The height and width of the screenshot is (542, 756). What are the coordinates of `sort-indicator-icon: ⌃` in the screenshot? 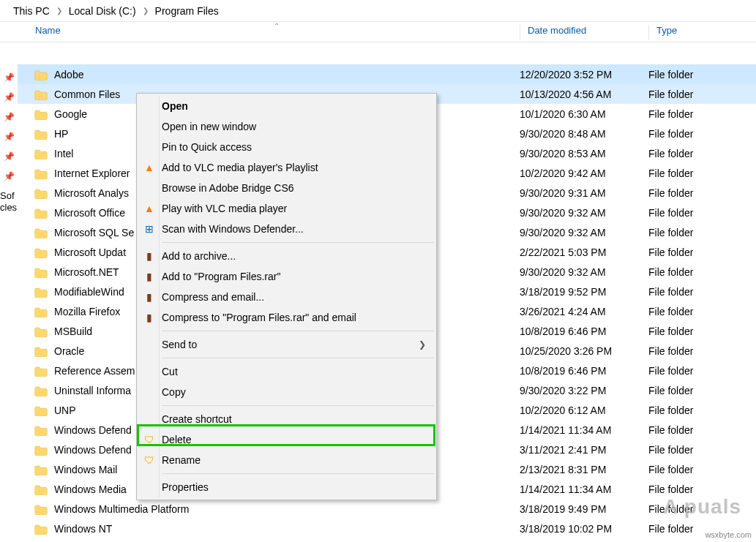 It's located at (277, 26).